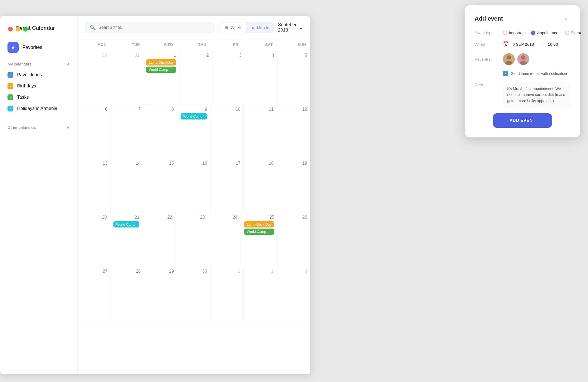 The width and height of the screenshot is (588, 382). I want to click on day-headers: MON TUE WED THU FRI SAT SUN, so click(194, 45).